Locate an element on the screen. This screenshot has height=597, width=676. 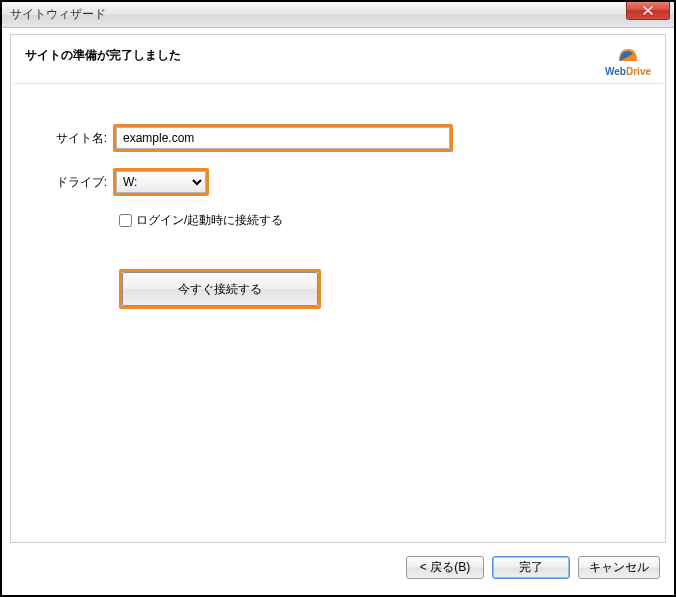
titlebar: サイトウィザード is located at coordinates (338, 15).